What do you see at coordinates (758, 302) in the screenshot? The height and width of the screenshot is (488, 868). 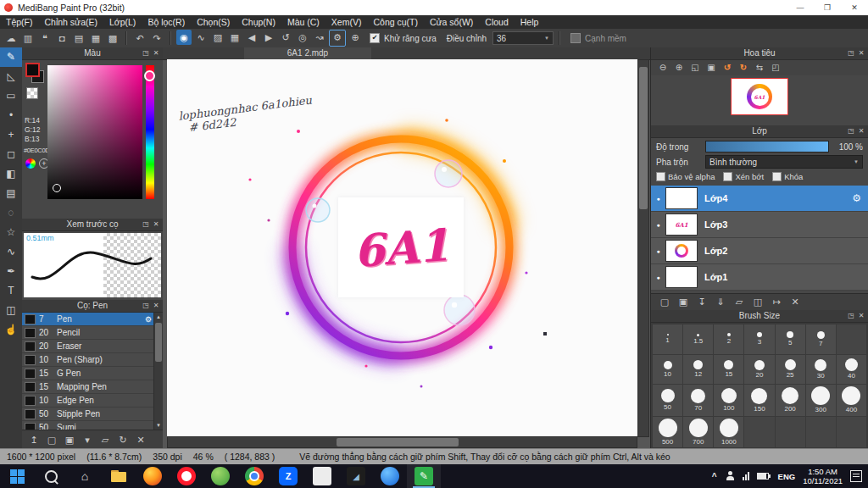 I see `combine-layer-icon: ◫` at bounding box center [758, 302].